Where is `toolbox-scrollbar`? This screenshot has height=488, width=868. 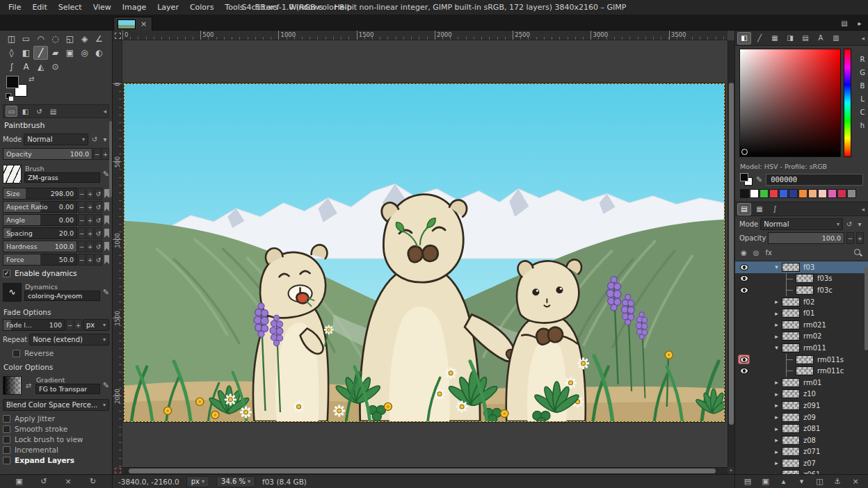
toolbox-scrollbar is located at coordinates (111, 159).